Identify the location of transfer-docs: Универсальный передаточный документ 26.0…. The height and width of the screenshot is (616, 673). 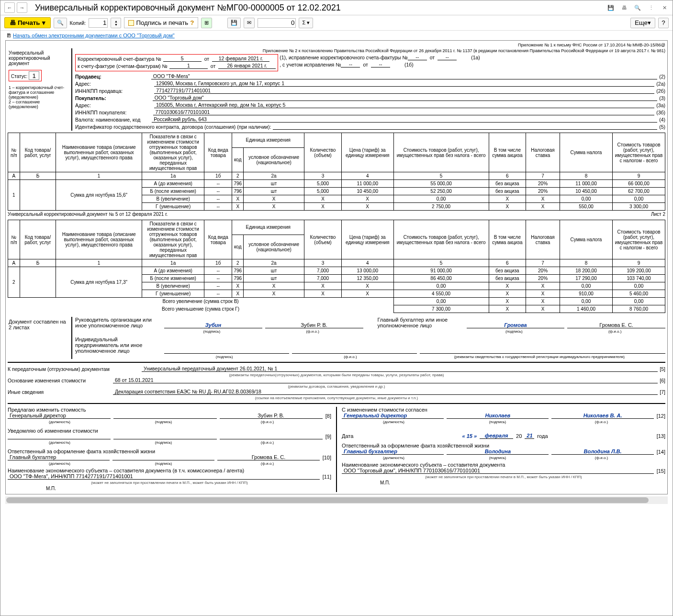
(400, 369).